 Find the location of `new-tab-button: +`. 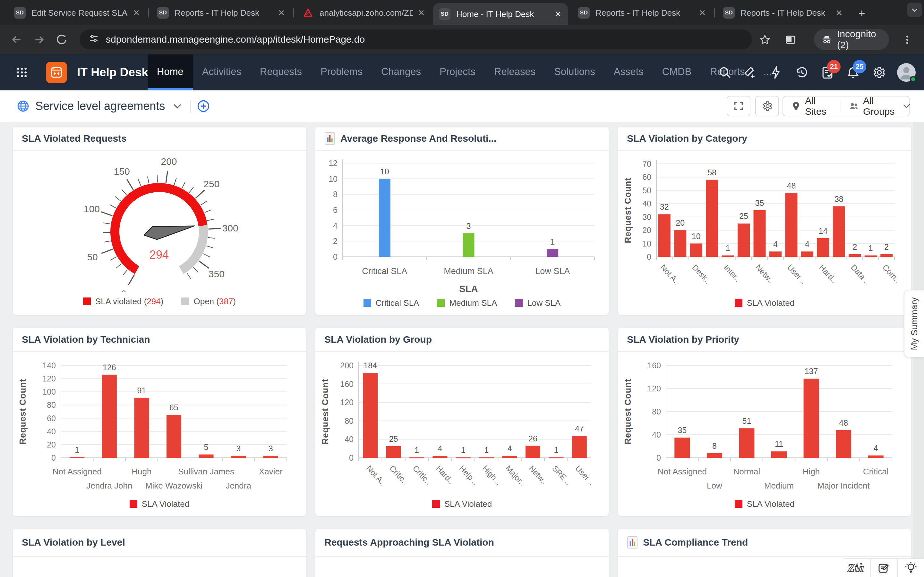

new-tab-button: + is located at coordinates (861, 14).